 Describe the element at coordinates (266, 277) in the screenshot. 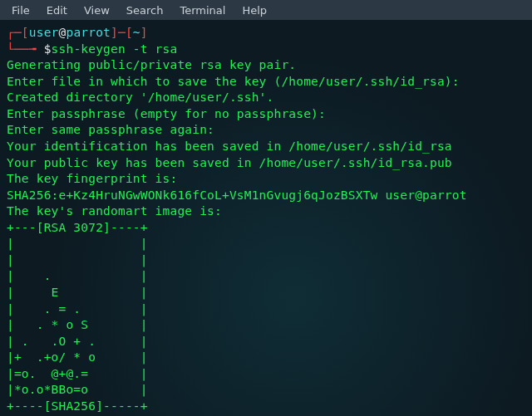

I see `randomart-line: | . |` at that location.